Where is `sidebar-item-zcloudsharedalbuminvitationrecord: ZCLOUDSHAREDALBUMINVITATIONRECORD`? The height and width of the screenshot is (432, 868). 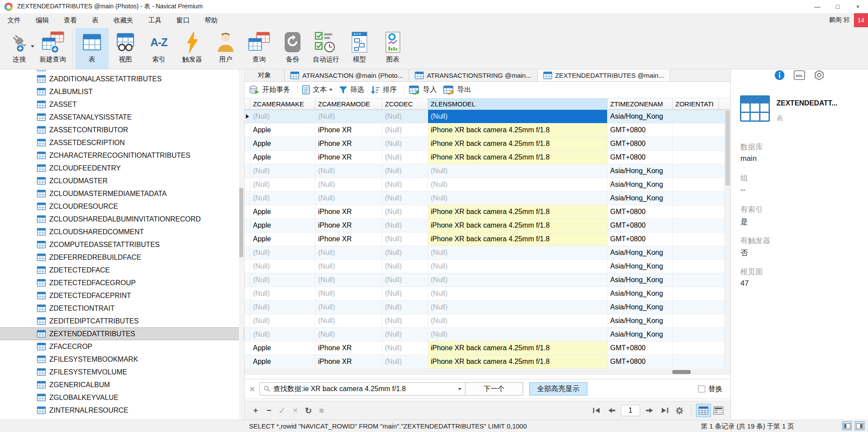 sidebar-item-zcloudsharedalbuminvitationrecord: ZCLOUDSHAREDALBUMINVITATIONRECORD is located at coordinates (122, 219).